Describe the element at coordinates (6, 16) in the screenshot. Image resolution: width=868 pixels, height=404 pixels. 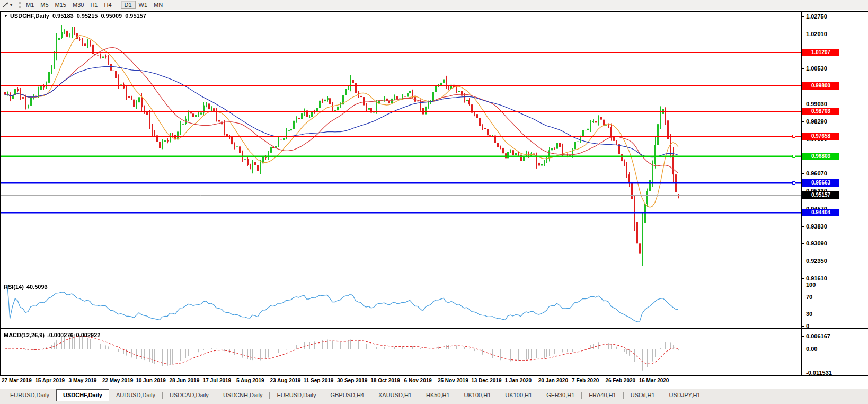
I see `chart-symbol-dropdown-icon: ▼` at that location.